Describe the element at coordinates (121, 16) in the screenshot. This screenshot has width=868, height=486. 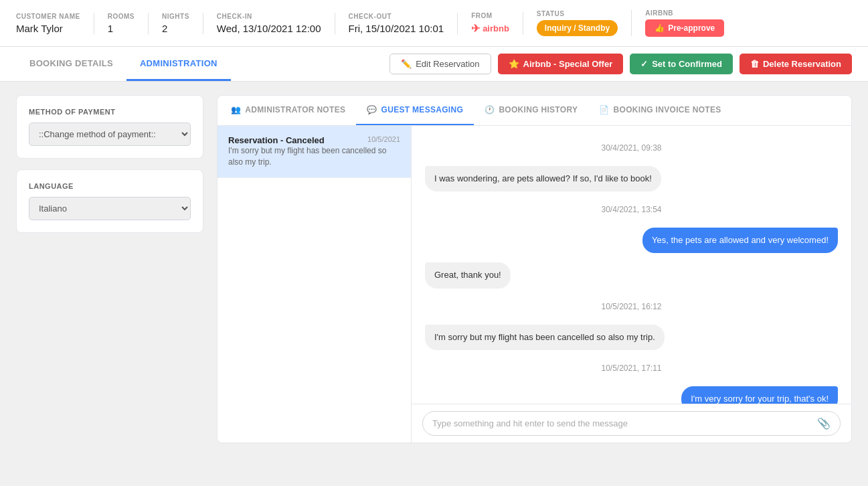
I see `rooms-label: ROOMS` at that location.